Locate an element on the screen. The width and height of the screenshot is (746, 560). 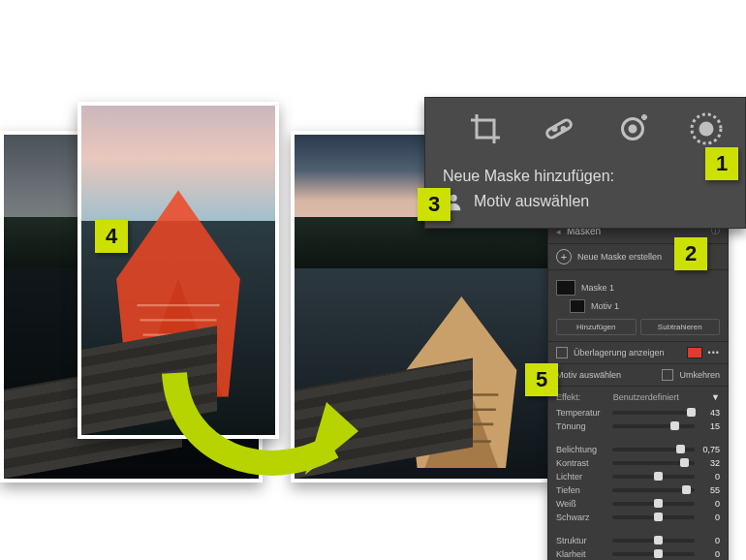
slider-struktur: Struktur0 is located at coordinates (637, 541).